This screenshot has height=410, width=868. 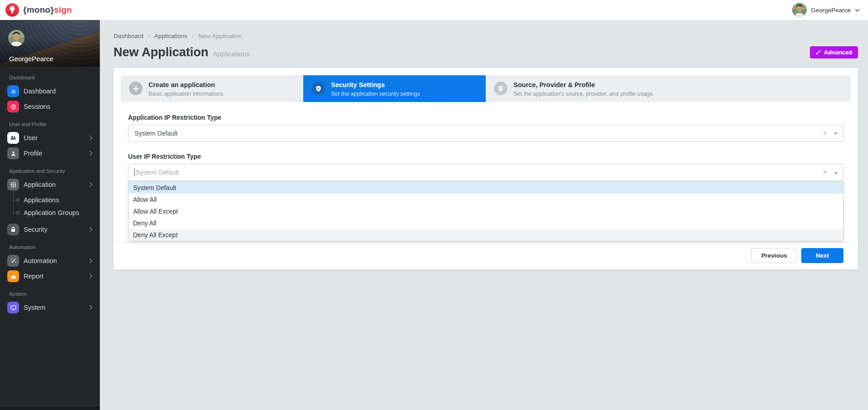 I want to click on report-icon, so click(x=13, y=276).